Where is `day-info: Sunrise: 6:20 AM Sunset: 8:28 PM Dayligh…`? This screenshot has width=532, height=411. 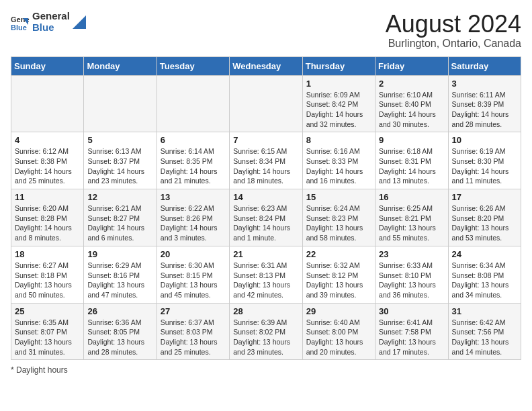
day-info: Sunrise: 6:20 AM Sunset: 8:28 PM Dayligh… is located at coordinates (47, 223).